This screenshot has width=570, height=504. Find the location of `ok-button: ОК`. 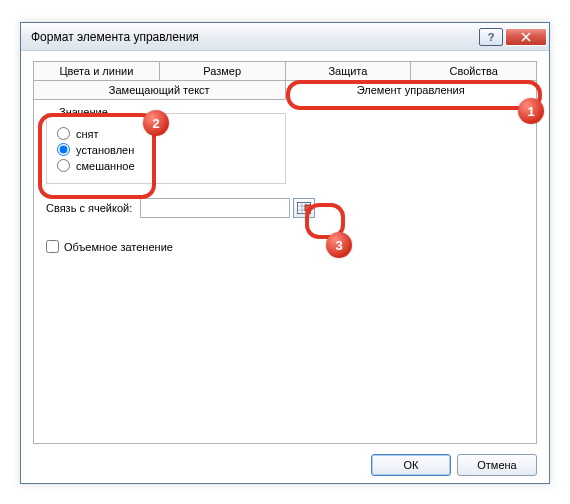

ok-button: ОК is located at coordinates (411, 465).